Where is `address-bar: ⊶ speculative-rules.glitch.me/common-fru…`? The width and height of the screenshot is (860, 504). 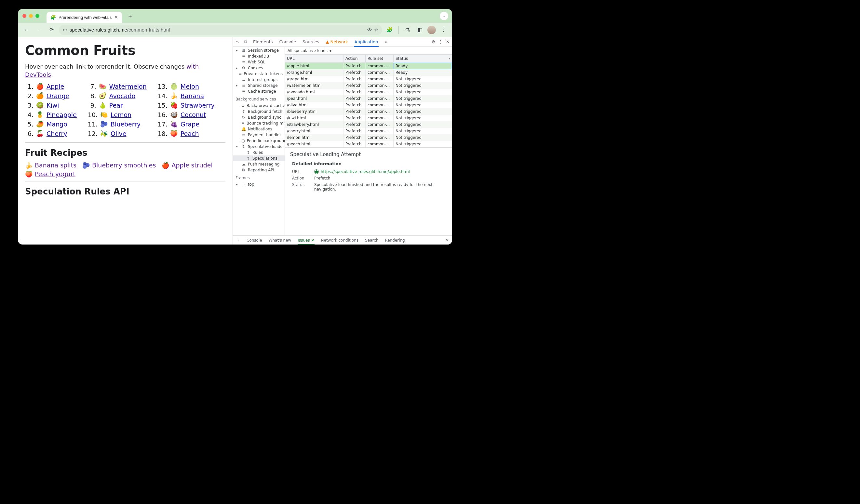 address-bar: ⊶ speculative-rules.glitch.me/common-fru… is located at coordinates (220, 30).